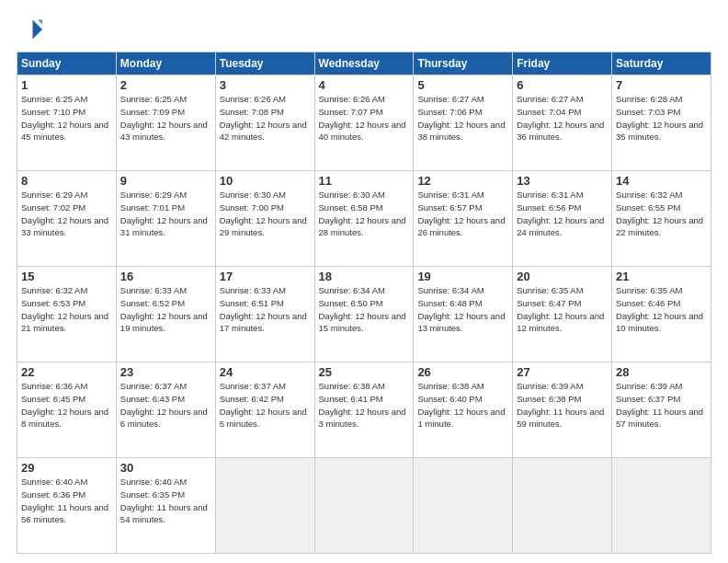  I want to click on sunset-label: Sunset: 7:04 PM, so click(549, 112).